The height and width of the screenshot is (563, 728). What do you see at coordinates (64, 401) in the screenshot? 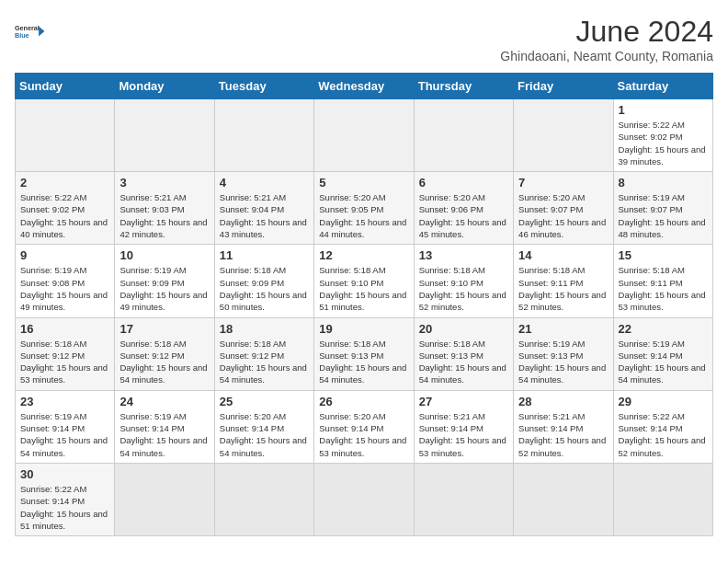
I see `day-number: 23` at bounding box center [64, 401].